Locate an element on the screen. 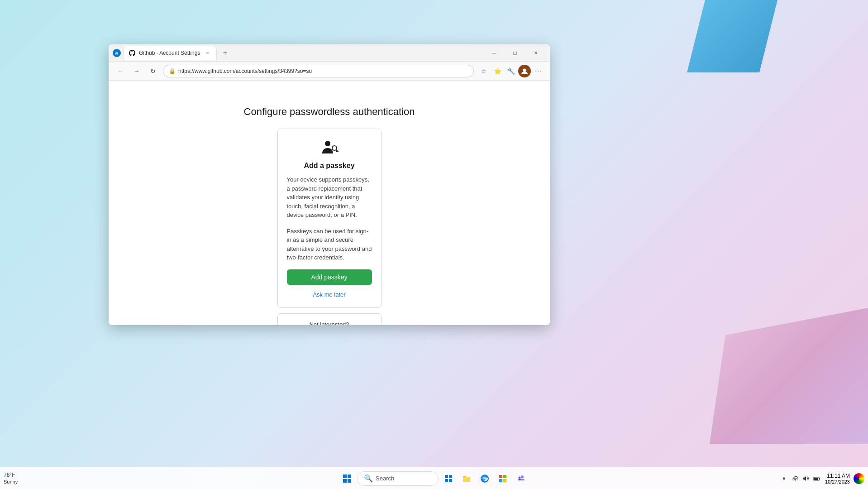  card-title: Add a passkey is located at coordinates (329, 166).